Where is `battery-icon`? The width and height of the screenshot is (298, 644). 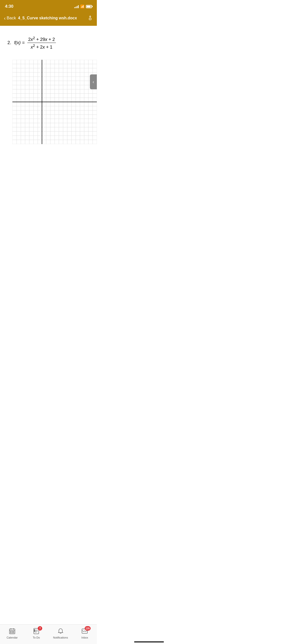
battery-icon is located at coordinates (89, 6).